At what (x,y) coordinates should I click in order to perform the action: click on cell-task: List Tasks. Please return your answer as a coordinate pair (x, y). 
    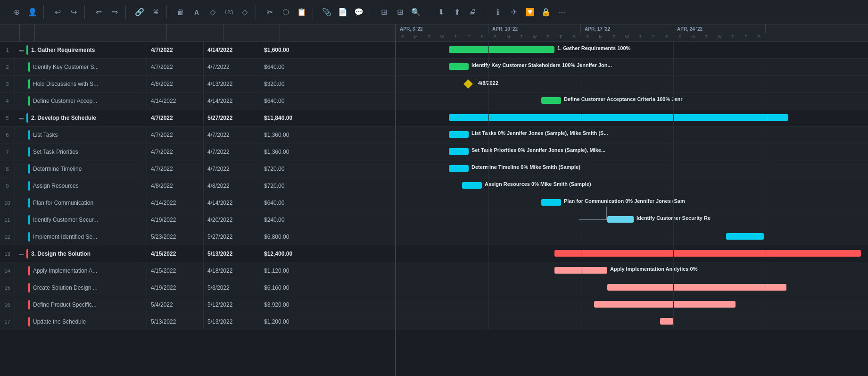
    Looking at the image, I should click on (81, 135).